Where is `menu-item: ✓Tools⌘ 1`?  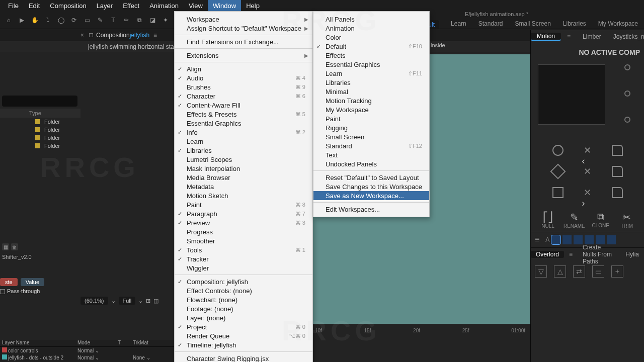 menu-item: ✓Tools⌘ 1 is located at coordinates (244, 250).